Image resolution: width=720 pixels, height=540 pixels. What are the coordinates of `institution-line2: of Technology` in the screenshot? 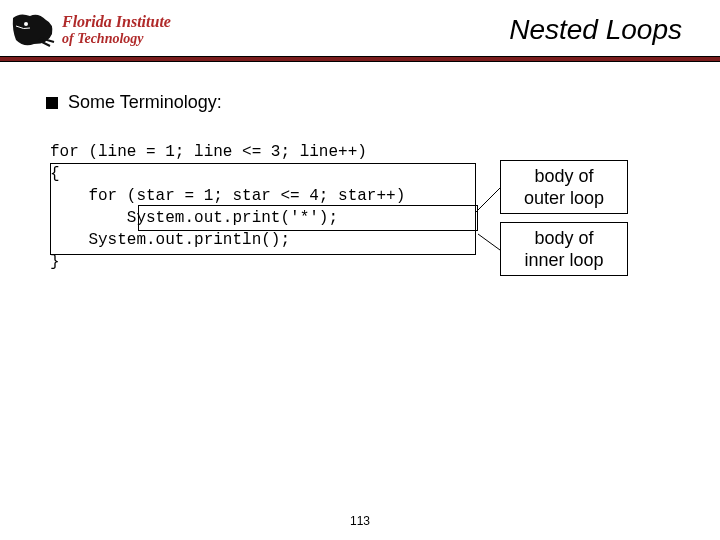 It's located at (116, 39).